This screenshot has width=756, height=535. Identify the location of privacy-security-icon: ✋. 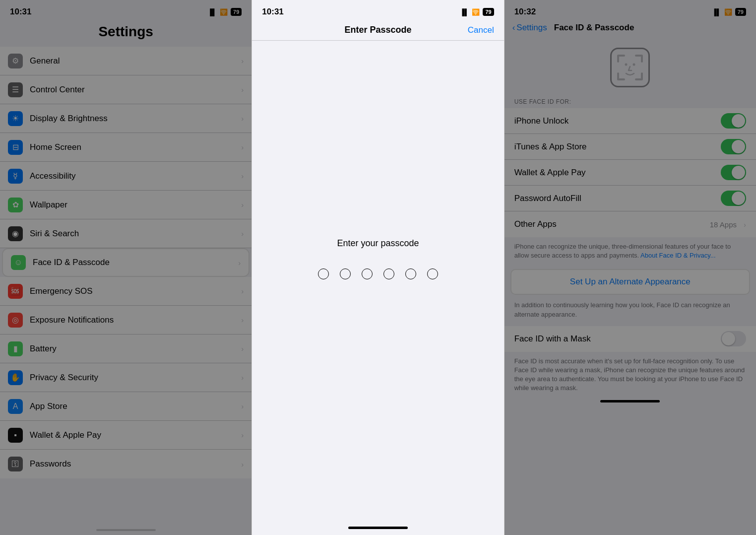
(15, 378).